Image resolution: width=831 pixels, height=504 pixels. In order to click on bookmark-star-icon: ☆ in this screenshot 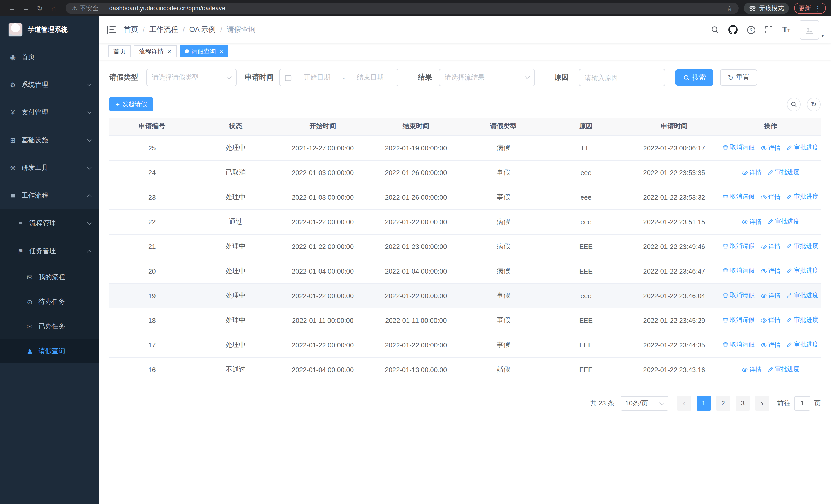, I will do `click(729, 8)`.